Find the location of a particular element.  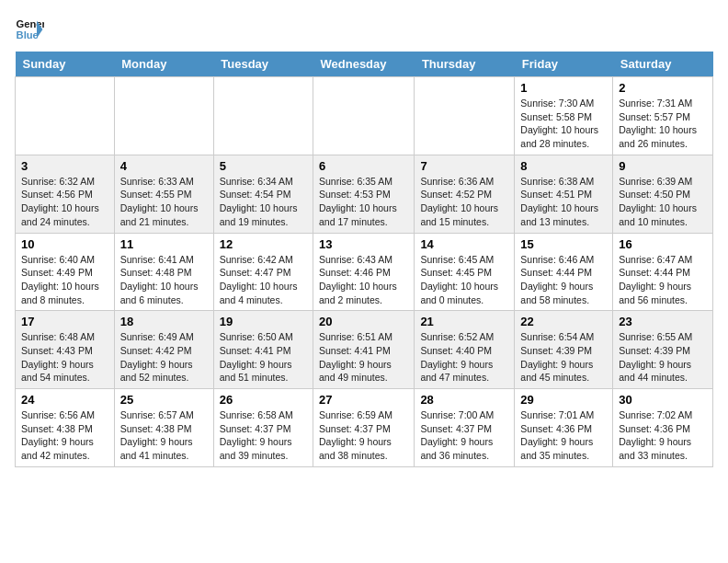

day-number: 6 is located at coordinates (364, 166).